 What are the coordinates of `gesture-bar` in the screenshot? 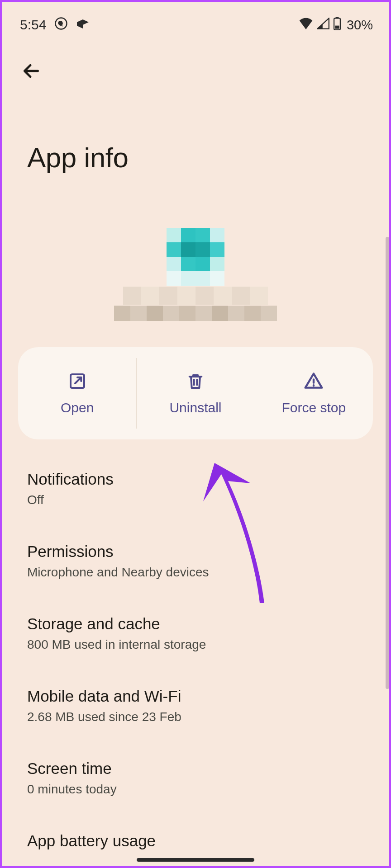 It's located at (196, 860).